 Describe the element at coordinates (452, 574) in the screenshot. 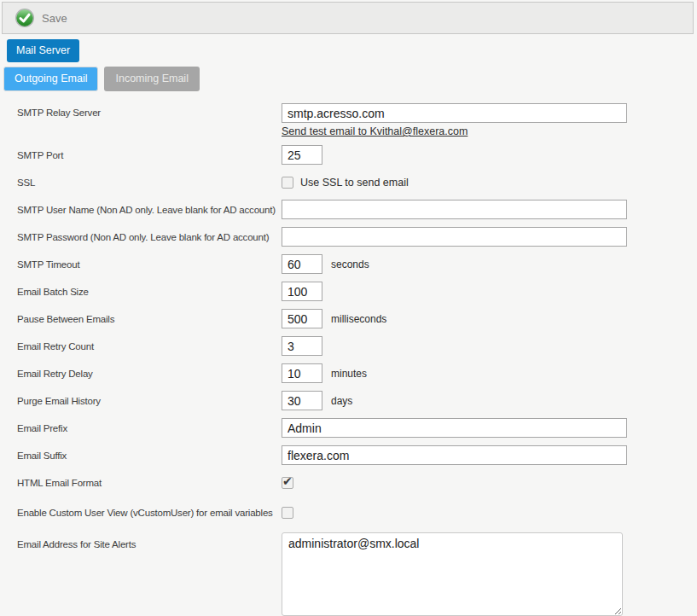

I see `site-alerts-textarea` at that location.